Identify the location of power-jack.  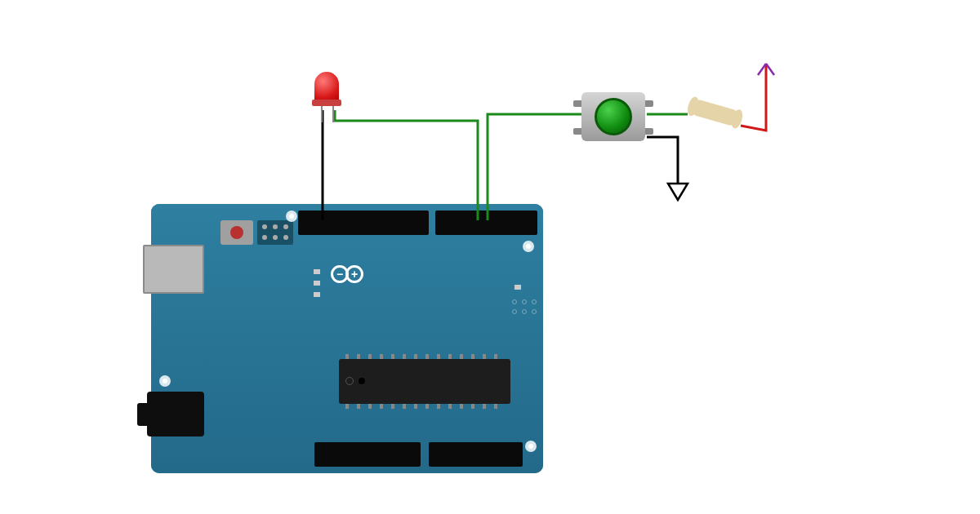
(176, 414).